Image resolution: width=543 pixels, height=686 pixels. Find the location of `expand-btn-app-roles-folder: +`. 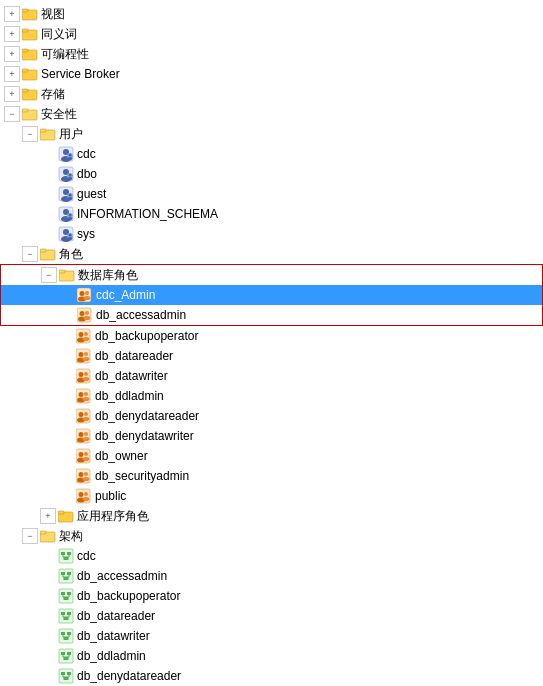

expand-btn-app-roles-folder: + is located at coordinates (48, 516).